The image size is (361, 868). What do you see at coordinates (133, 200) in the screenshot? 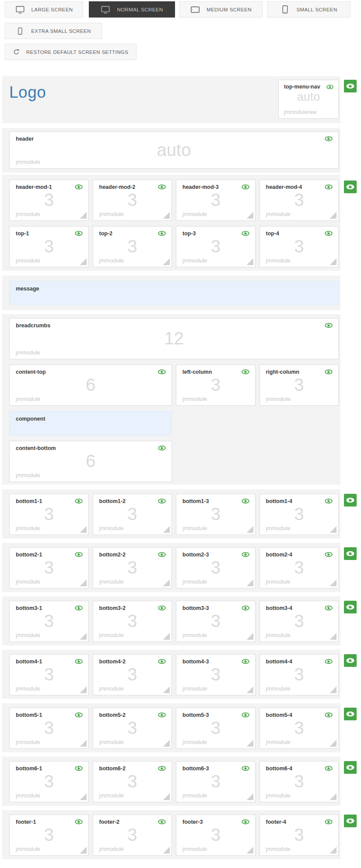
I see `module-box: header-mod-2 3 jmmodule` at bounding box center [133, 200].